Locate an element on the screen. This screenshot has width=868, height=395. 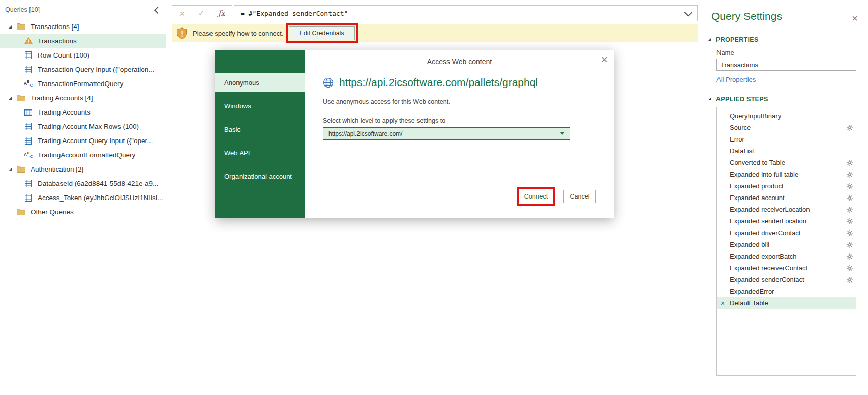
auth-tab-anonymous: Anonymous is located at coordinates (260, 82).